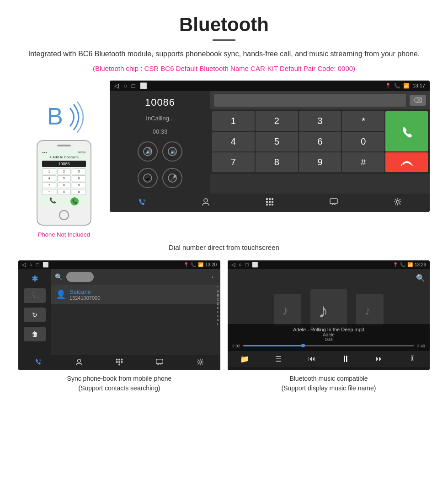 This screenshot has height=497, width=448. What do you see at coordinates (407, 131) in the screenshot?
I see `call-accept-button` at bounding box center [407, 131].